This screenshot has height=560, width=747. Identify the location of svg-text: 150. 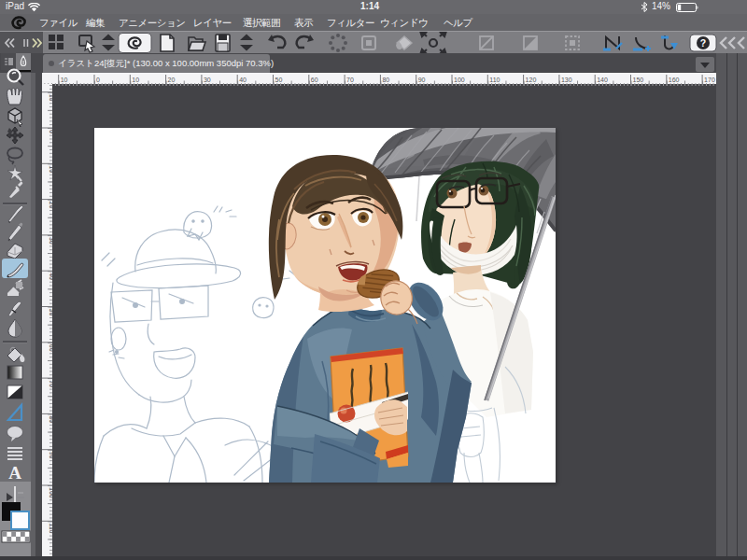
(639, 80).